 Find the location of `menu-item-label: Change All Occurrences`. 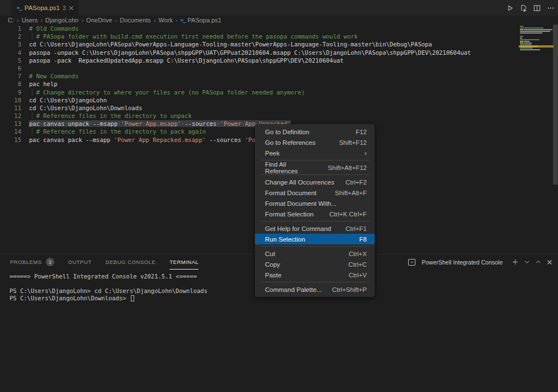

menu-item-label: Change All Occurrences is located at coordinates (300, 182).